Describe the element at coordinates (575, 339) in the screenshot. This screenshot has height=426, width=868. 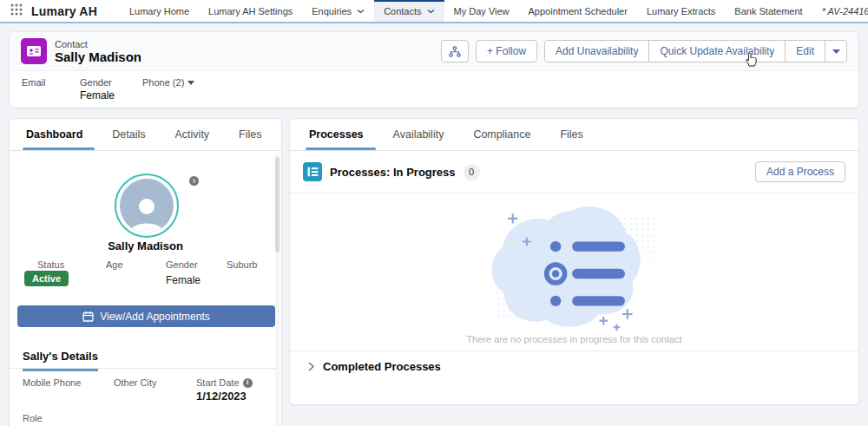
I see `empty-state-message: There are no processes in progress for t…` at that location.